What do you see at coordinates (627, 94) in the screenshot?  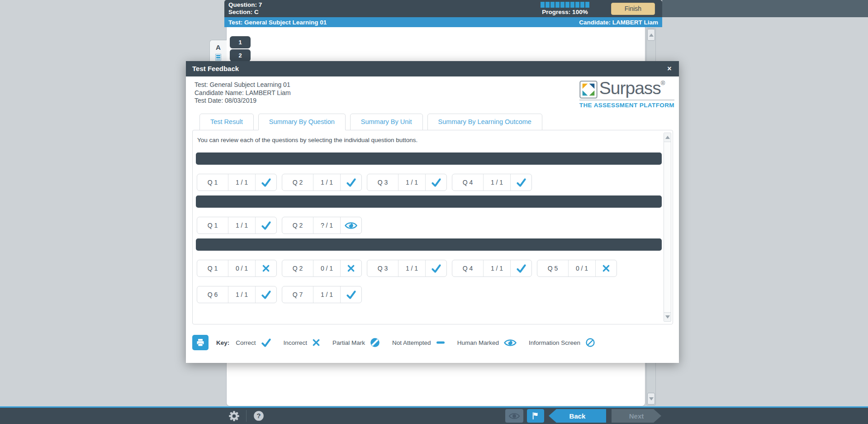 I see `surpass-logo: Surpass ® THE ASSESSMENT PLATFORM` at bounding box center [627, 94].